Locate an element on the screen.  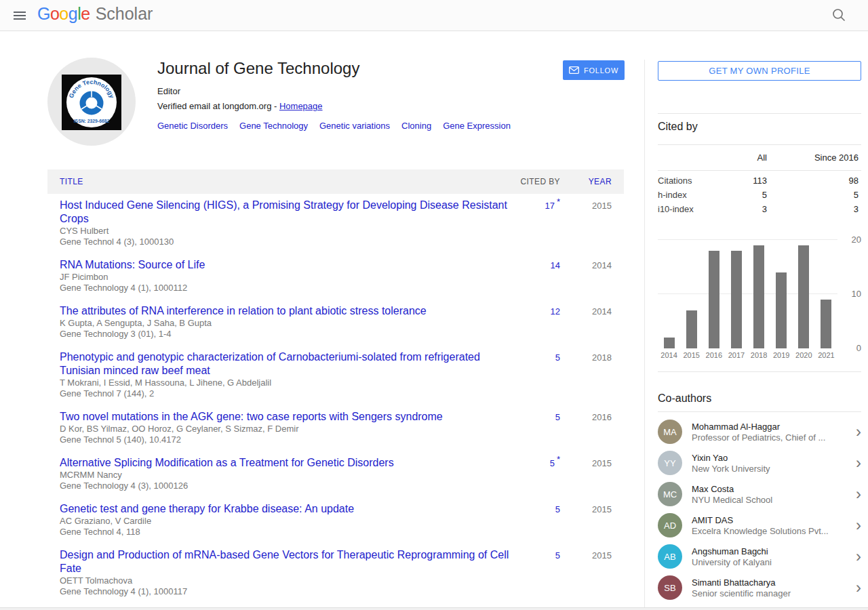
article-info: RNA Mutations: Source of LifeJF Picimbon… is located at coordinates (288, 276).